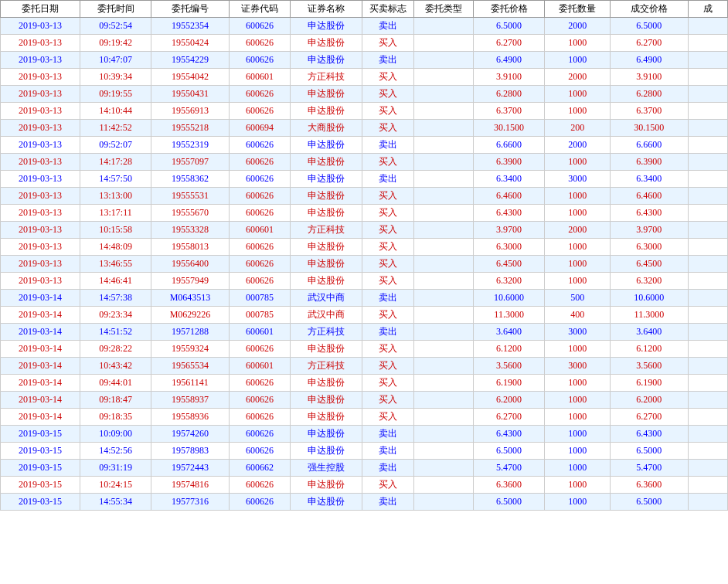  What do you see at coordinates (116, 417) in the screenshot?
I see `table-cell: 09:18:35` at bounding box center [116, 417].